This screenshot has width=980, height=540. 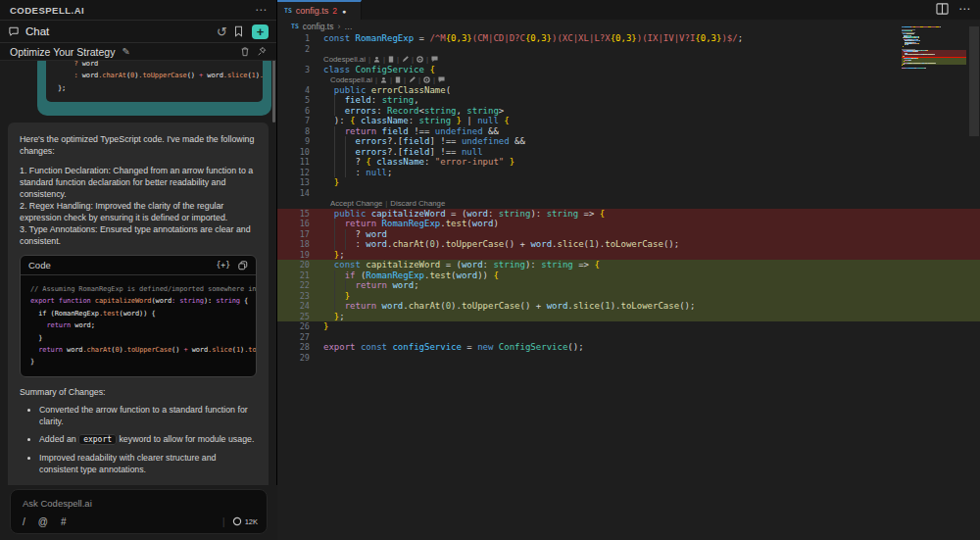 What do you see at coordinates (629, 255) in the screenshot?
I see `code-line: 19 };` at bounding box center [629, 255].